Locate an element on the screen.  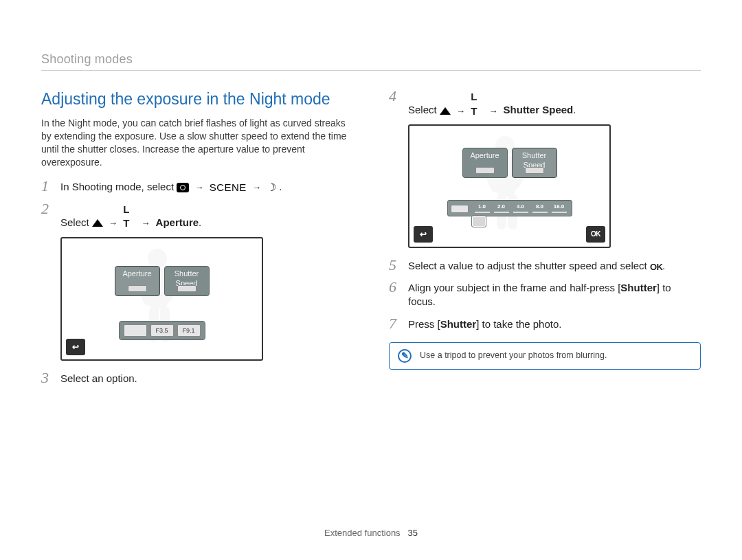
step-number: 2 is located at coordinates (47, 209).